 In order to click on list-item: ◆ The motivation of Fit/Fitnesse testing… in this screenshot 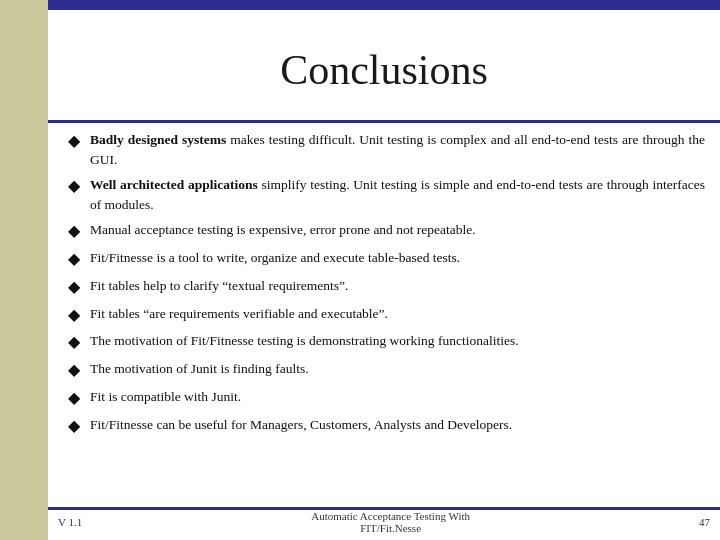, I will do `click(386, 342)`.